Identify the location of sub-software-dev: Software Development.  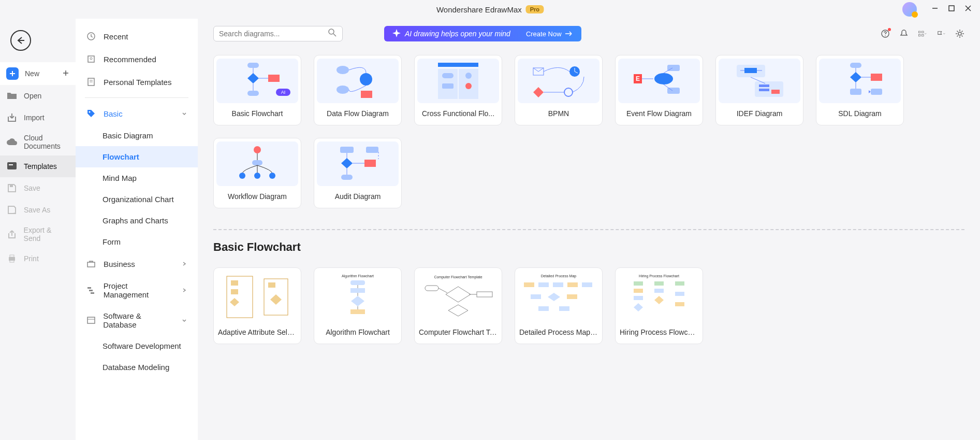
(137, 346).